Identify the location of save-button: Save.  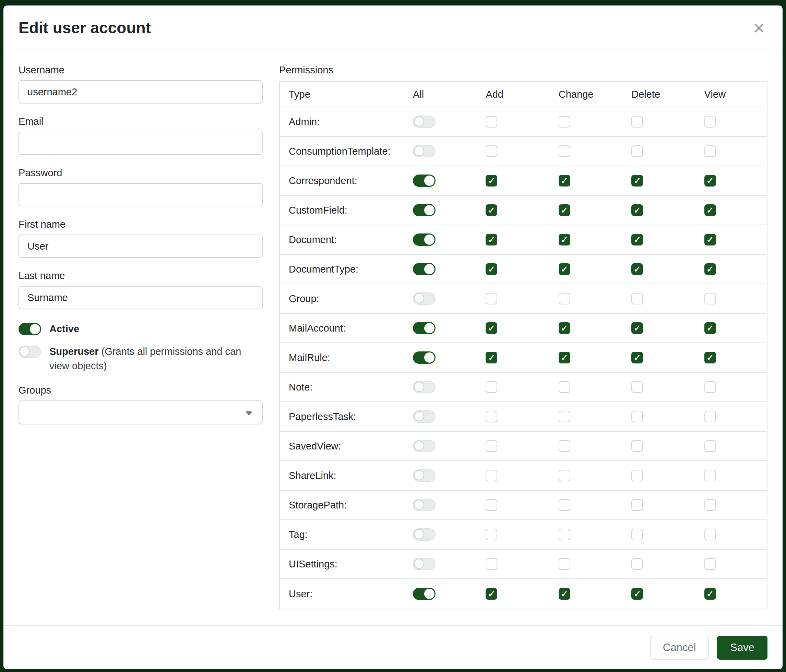
(742, 648).